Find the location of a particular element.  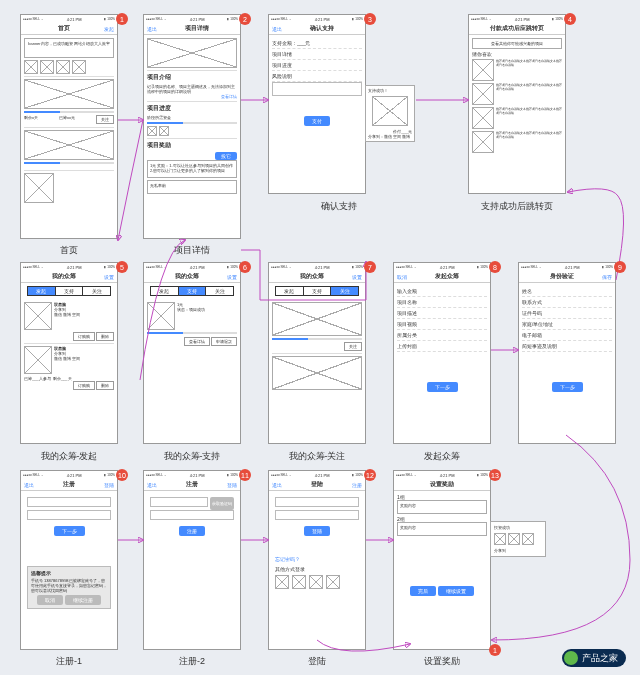

row-amount: 支持金额：___元 is located at coordinates (317, 44).